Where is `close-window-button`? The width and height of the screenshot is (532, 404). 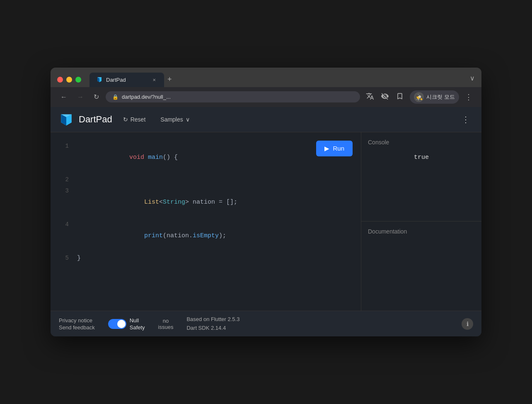 close-window-button is located at coordinates (60, 80).